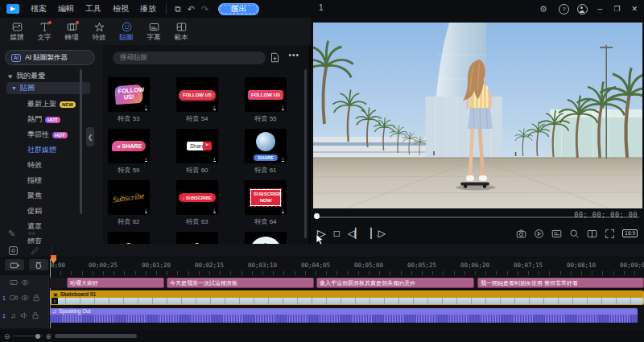 This screenshot has width=644, height=342. What do you see at coordinates (116, 283) in the screenshot?
I see `subtitle-clip: 哈囉大家好` at bounding box center [116, 283].